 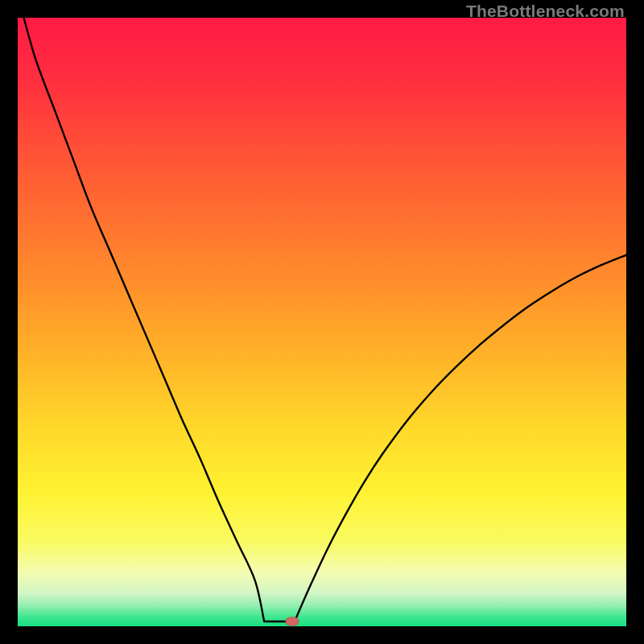 I want to click on watermark-text: TheBottleneck.com, so click(x=546, y=11).